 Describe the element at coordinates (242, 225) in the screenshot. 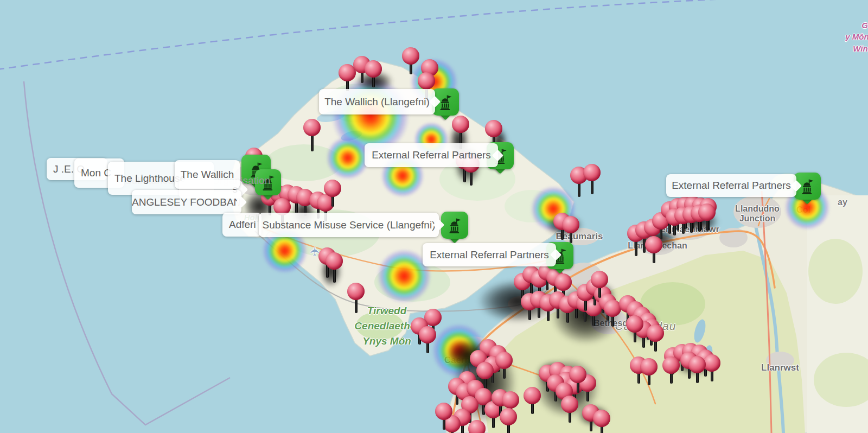

I see `tooltip-label: Adferi` at that location.